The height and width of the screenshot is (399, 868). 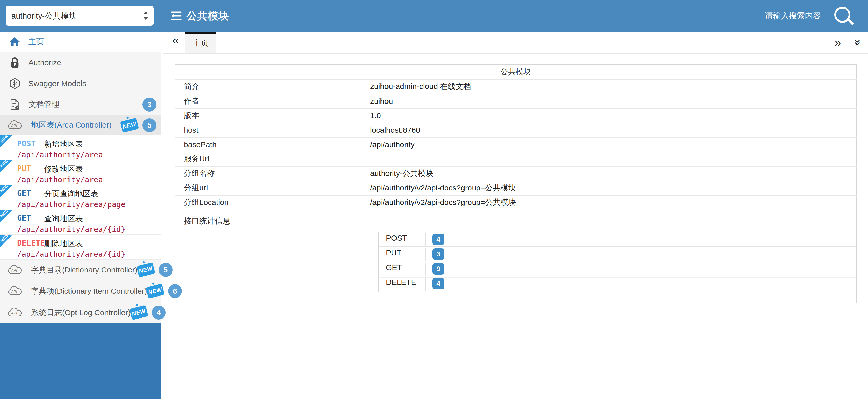 What do you see at coordinates (36, 42) in the screenshot?
I see `sidebar-item-label: 主页` at bounding box center [36, 42].